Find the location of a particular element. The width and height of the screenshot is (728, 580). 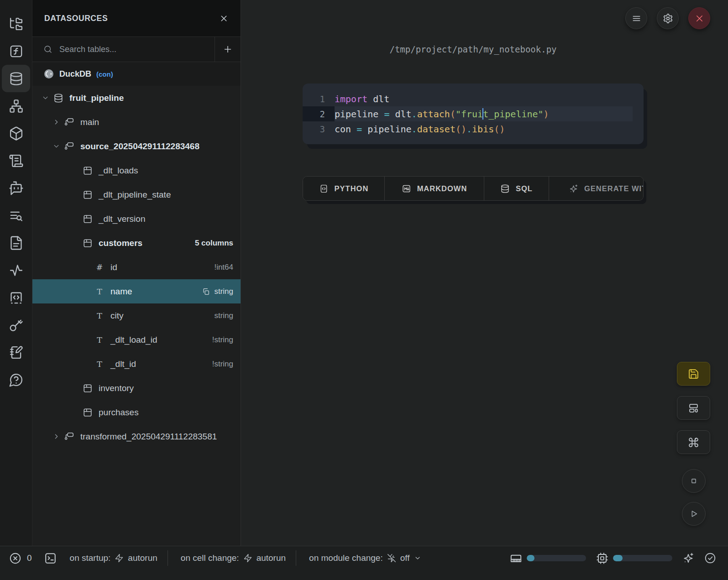

status-config-value: off is located at coordinates (405, 558).